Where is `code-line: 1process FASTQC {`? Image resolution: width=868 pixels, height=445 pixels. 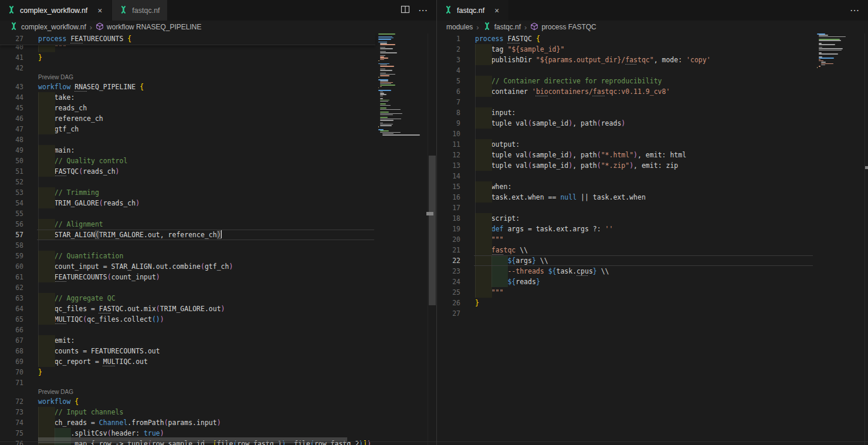
code-line: 1process FASTQC { is located at coordinates (625, 39).